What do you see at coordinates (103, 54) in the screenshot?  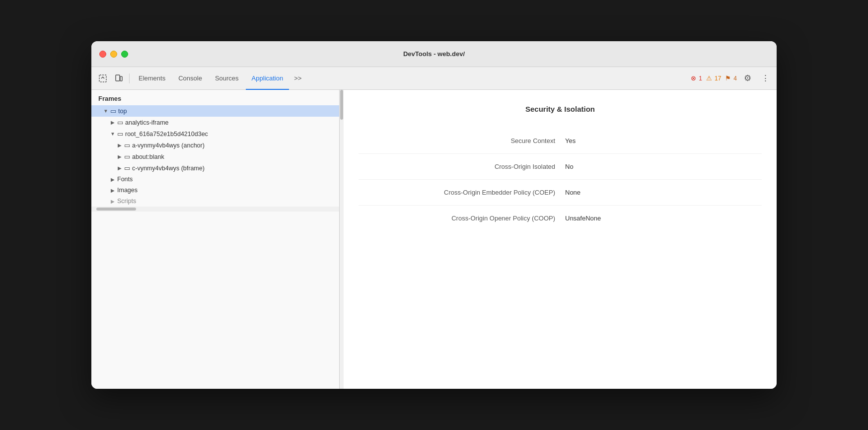 I see `close-button` at bounding box center [103, 54].